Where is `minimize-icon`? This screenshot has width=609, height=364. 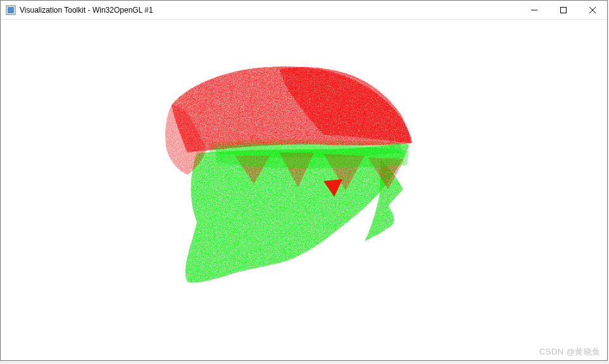
minimize-icon is located at coordinates (534, 10).